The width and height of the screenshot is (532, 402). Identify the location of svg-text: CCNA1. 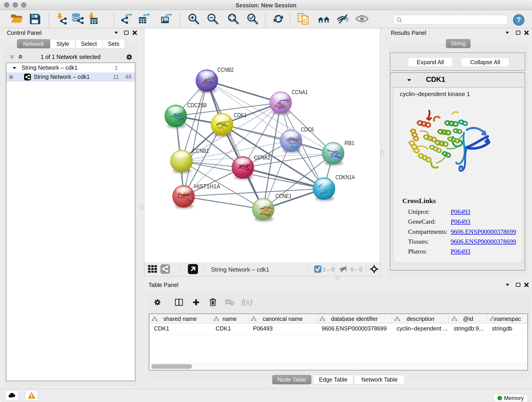
(300, 92).